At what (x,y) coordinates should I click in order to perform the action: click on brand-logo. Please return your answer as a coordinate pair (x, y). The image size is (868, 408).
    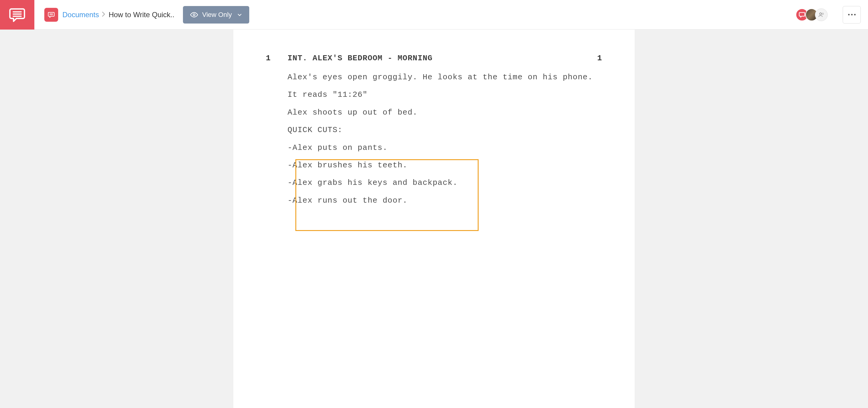
    Looking at the image, I should click on (17, 15).